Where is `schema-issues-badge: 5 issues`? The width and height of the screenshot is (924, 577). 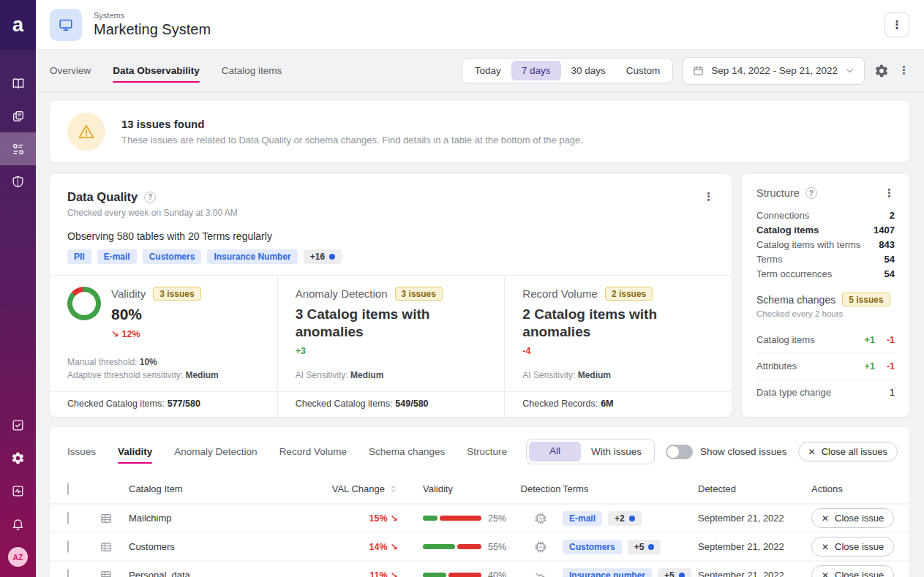 schema-issues-badge: 5 issues is located at coordinates (866, 300).